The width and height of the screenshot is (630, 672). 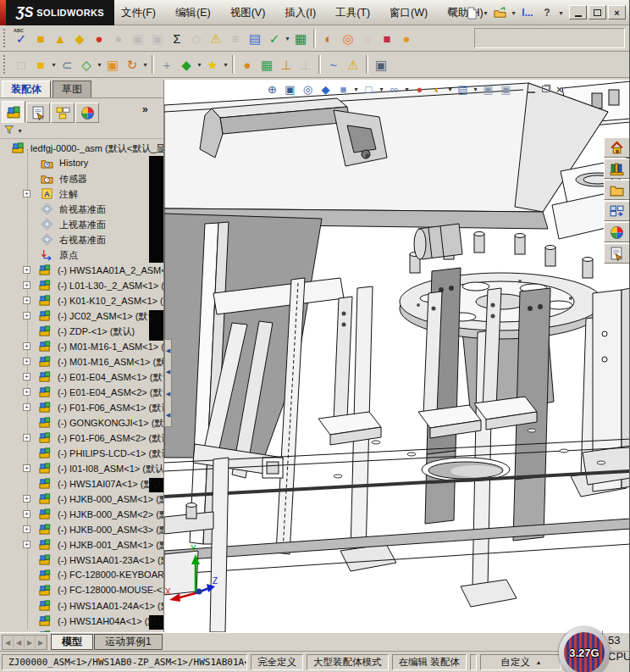 I want to click on nav-next-button: ▶, so click(x=30, y=642).